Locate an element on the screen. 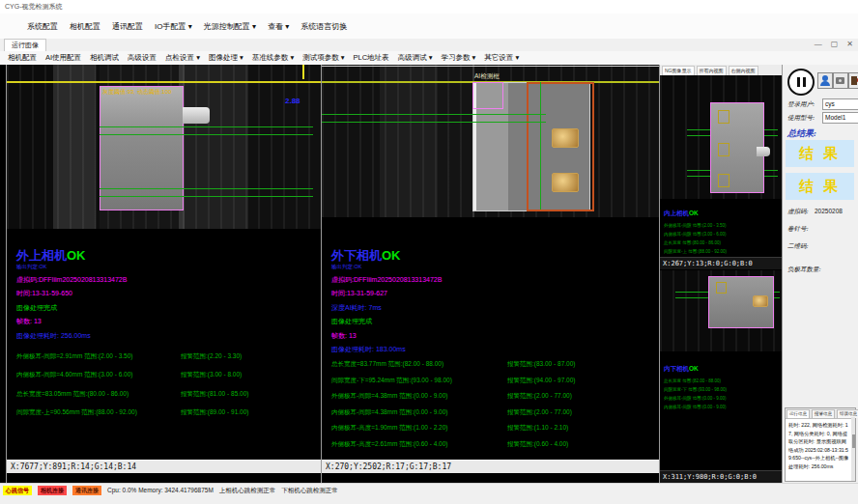 The image size is (858, 504). login-user-label: 登录用户: is located at coordinates (801, 104).